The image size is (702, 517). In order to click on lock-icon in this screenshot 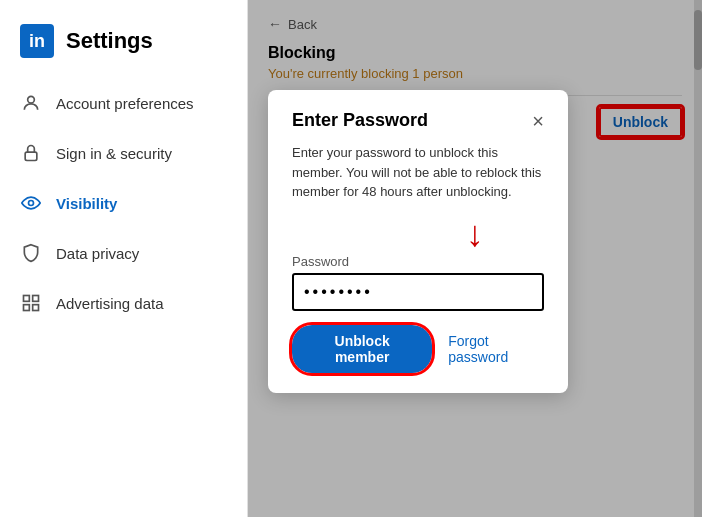, I will do `click(31, 153)`.